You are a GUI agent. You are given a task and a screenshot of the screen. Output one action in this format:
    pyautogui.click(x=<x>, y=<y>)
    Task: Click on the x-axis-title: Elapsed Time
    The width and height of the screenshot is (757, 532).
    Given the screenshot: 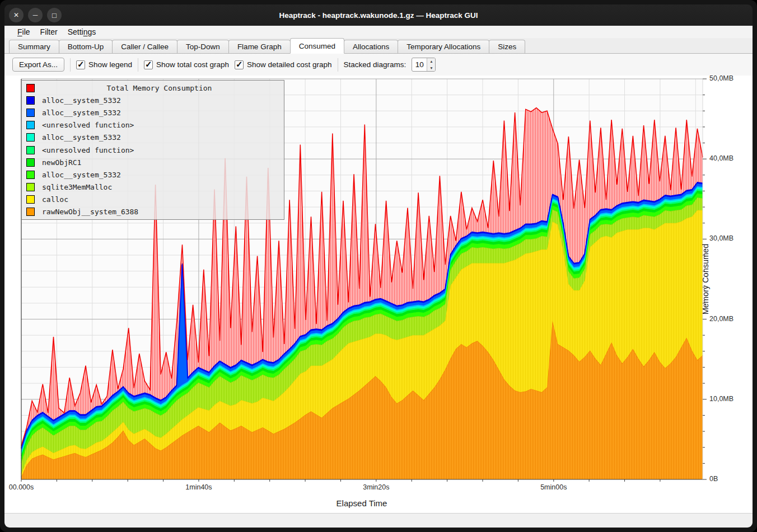 What is the action you would take?
    pyautogui.click(x=362, y=503)
    